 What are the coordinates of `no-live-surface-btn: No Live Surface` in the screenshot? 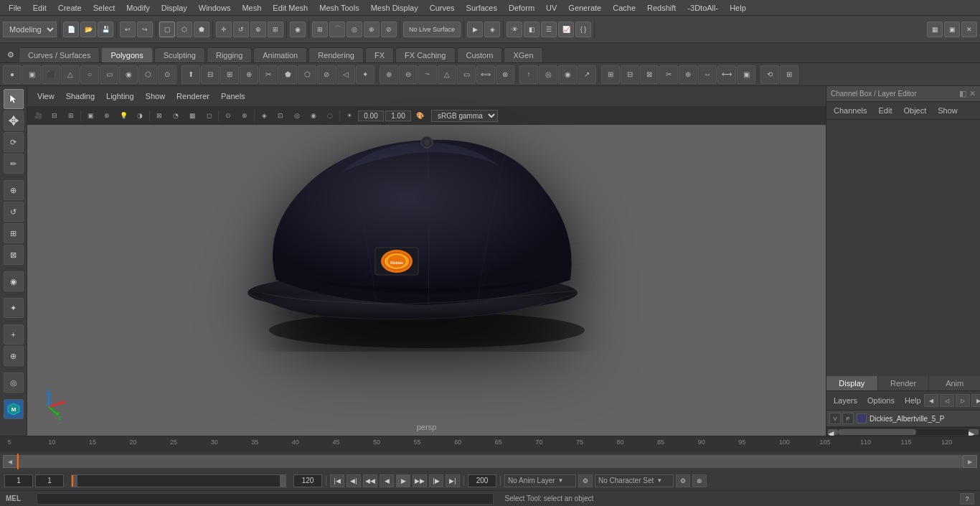 It's located at (432, 29).